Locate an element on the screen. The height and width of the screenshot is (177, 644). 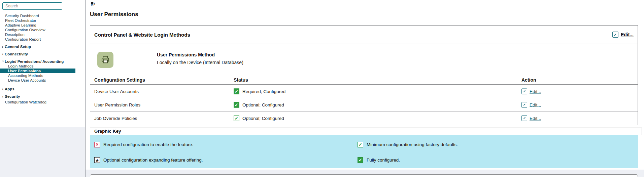
key-item-label: Optional configuration expanding feature… is located at coordinates (153, 160).